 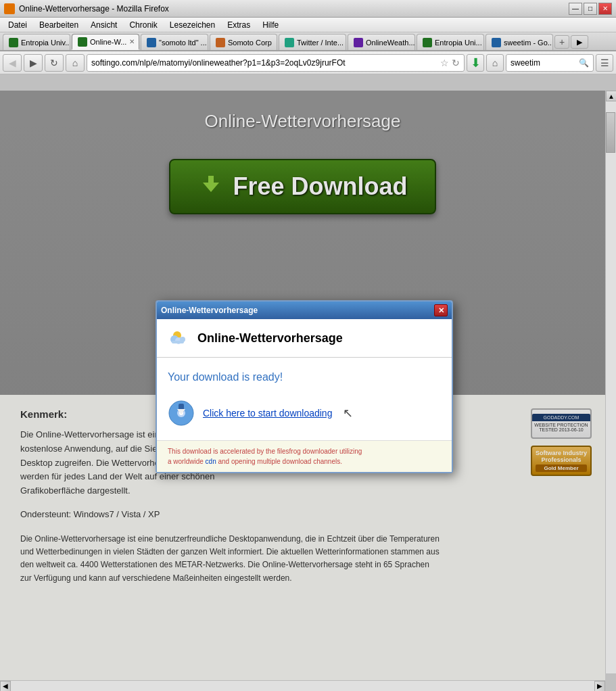 I want to click on scroll-thumb, so click(x=611, y=133).